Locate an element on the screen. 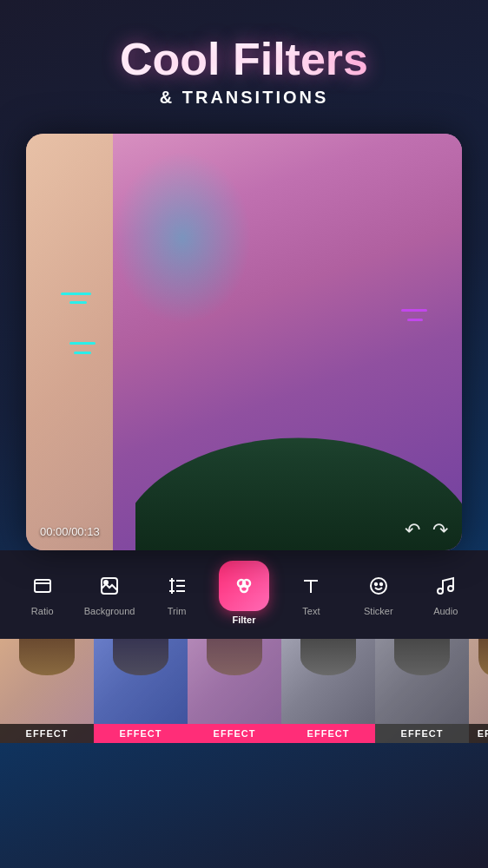  effect-label-1: EFFECT is located at coordinates (47, 733).